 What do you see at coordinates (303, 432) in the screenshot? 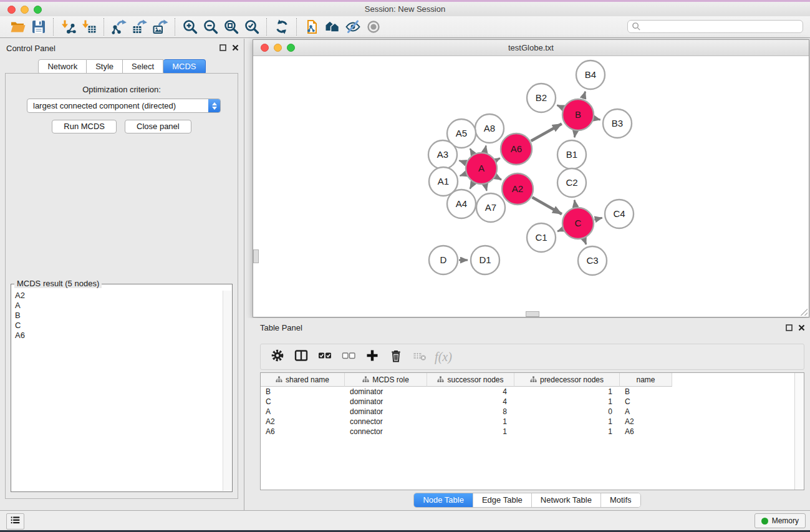
I see `cell-shared-name: A6` at bounding box center [303, 432].